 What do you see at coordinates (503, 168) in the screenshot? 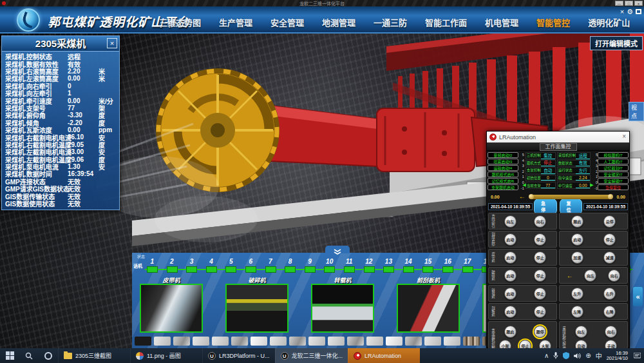
I see `lr-left-func-button: 运输启动f4` at bounding box center [503, 168].